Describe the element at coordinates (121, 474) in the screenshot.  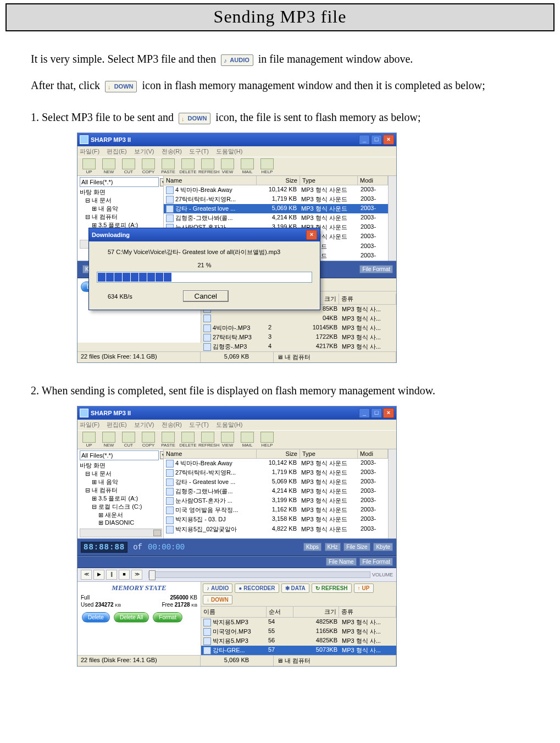
I see `tree-node: ⊟ 내 문서` at that location.